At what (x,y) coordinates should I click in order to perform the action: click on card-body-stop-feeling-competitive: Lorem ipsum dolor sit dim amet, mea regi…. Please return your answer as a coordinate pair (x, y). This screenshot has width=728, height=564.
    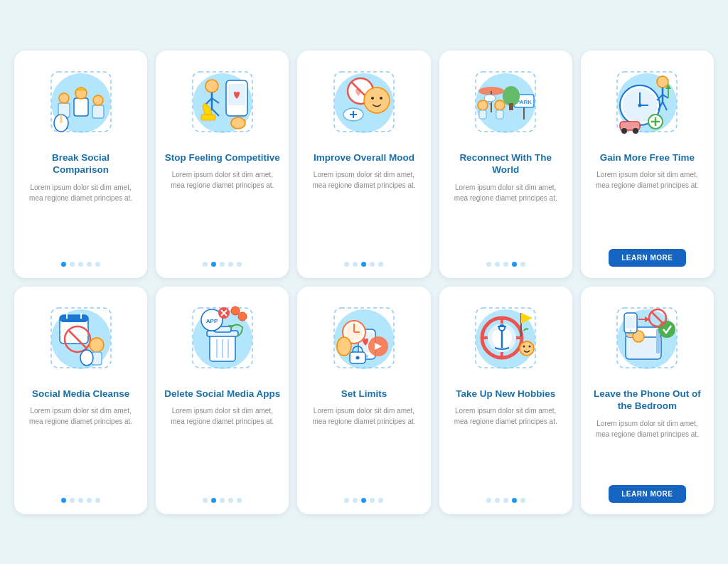
    Looking at the image, I should click on (222, 212).